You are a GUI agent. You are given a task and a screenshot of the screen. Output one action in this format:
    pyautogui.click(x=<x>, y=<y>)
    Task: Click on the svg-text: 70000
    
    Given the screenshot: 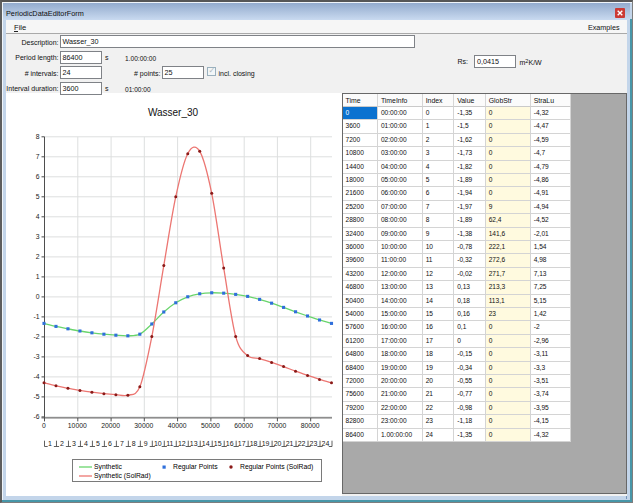 What is the action you would take?
    pyautogui.click(x=276, y=426)
    